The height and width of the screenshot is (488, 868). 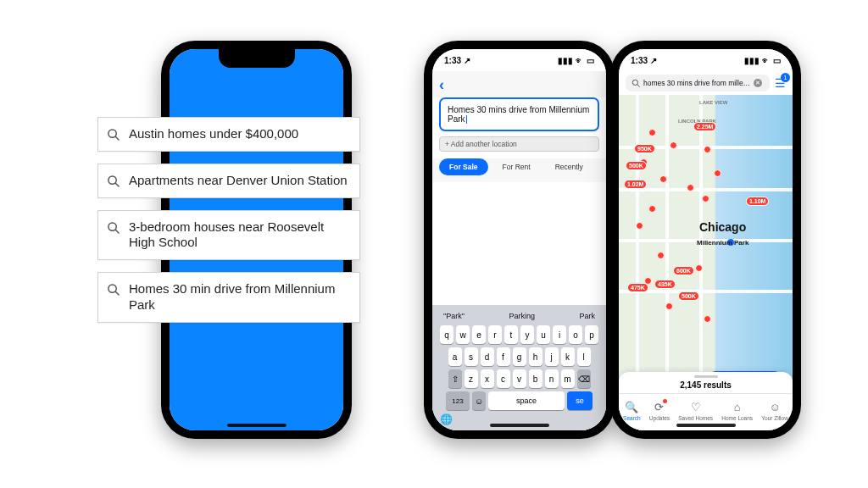 What do you see at coordinates (455, 357) in the screenshot?
I see `key-a: a` at bounding box center [455, 357].